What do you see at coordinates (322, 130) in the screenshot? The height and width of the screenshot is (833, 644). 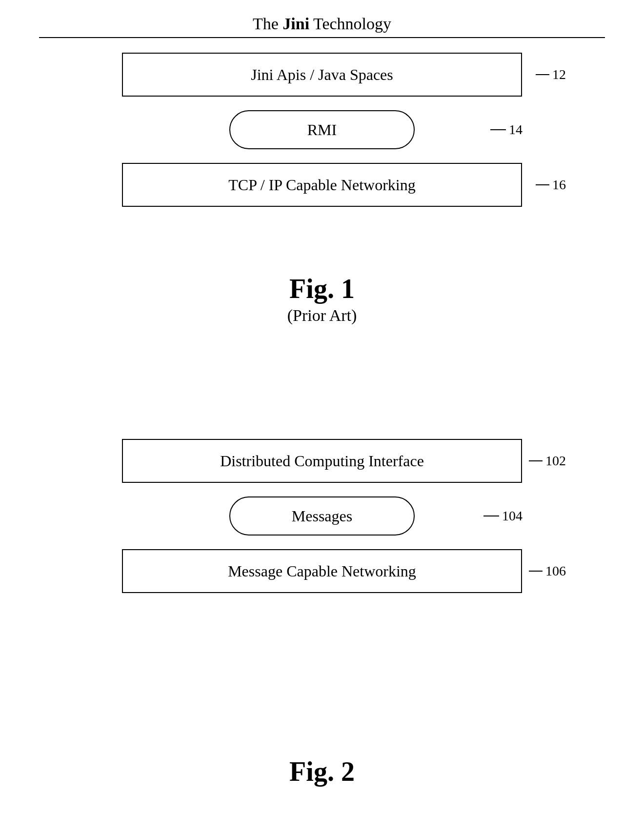 I see `fig1-box-rmi: RMI` at bounding box center [322, 130].